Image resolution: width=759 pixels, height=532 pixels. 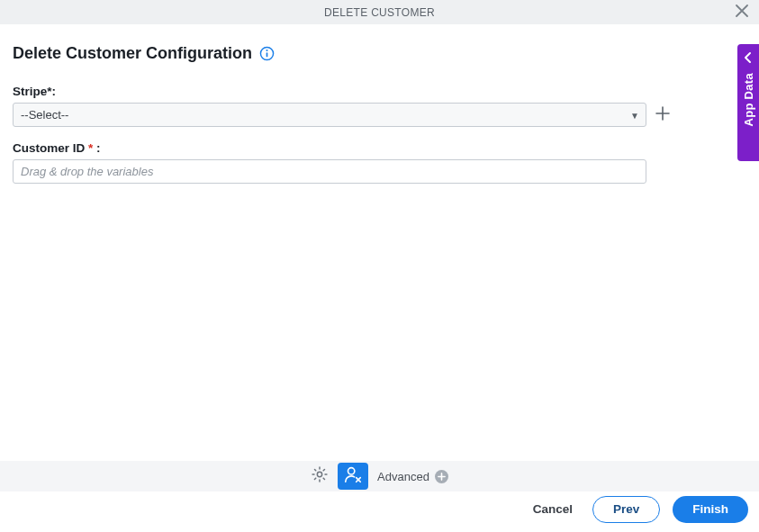 I want to click on stripe-select: --Select--, so click(x=330, y=115).